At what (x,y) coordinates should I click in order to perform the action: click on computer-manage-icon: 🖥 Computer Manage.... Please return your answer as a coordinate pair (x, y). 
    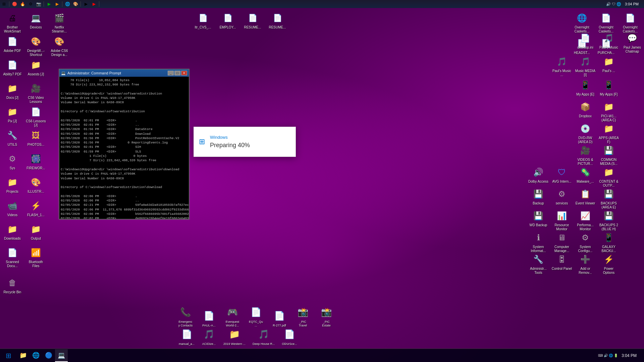
    Looking at the image, I should click on (562, 242).